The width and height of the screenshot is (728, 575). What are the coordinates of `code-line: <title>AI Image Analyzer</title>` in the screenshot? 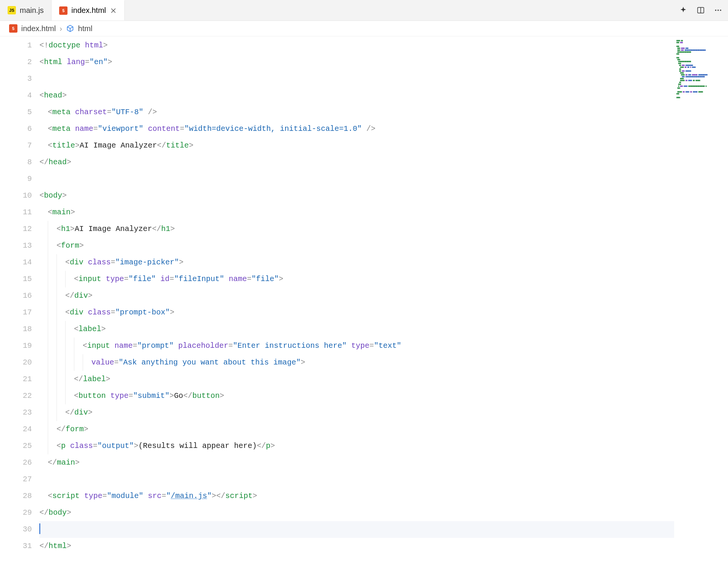 It's located at (384, 146).